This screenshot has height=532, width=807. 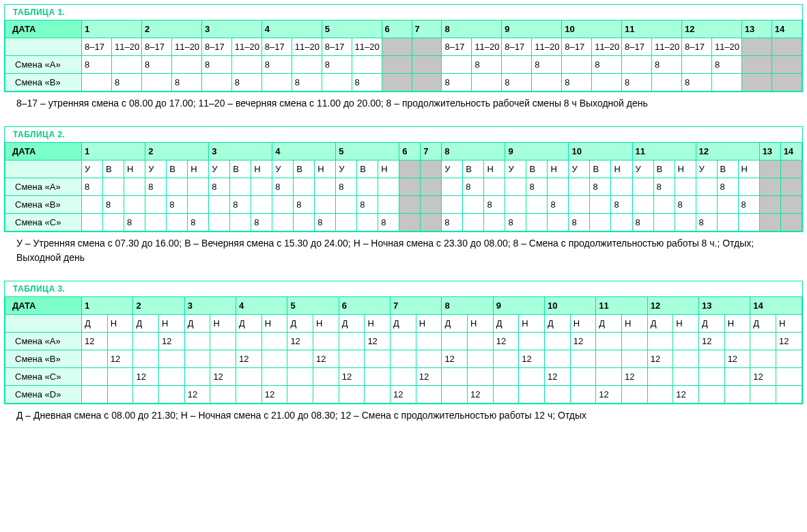 I want to click on header-day: 2, so click(x=172, y=29).